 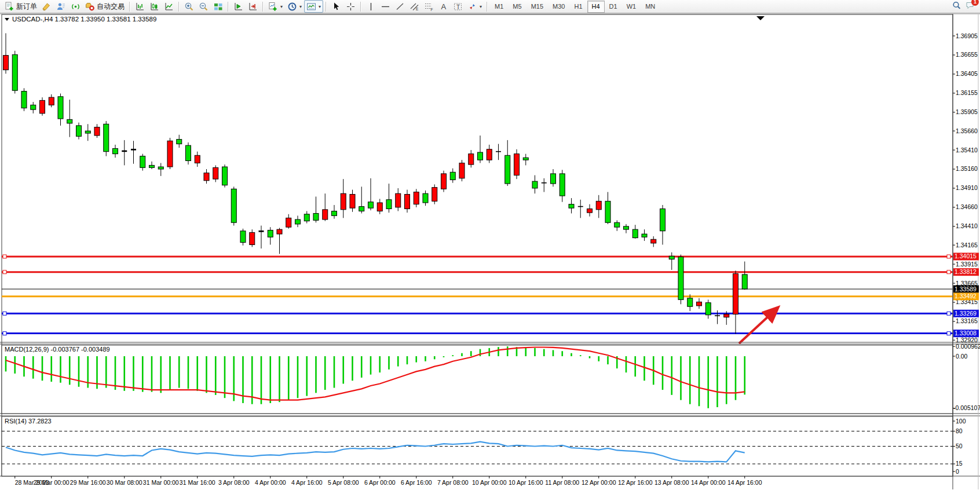 I want to click on price-line-axis-label: 1.33812, so click(x=966, y=272).